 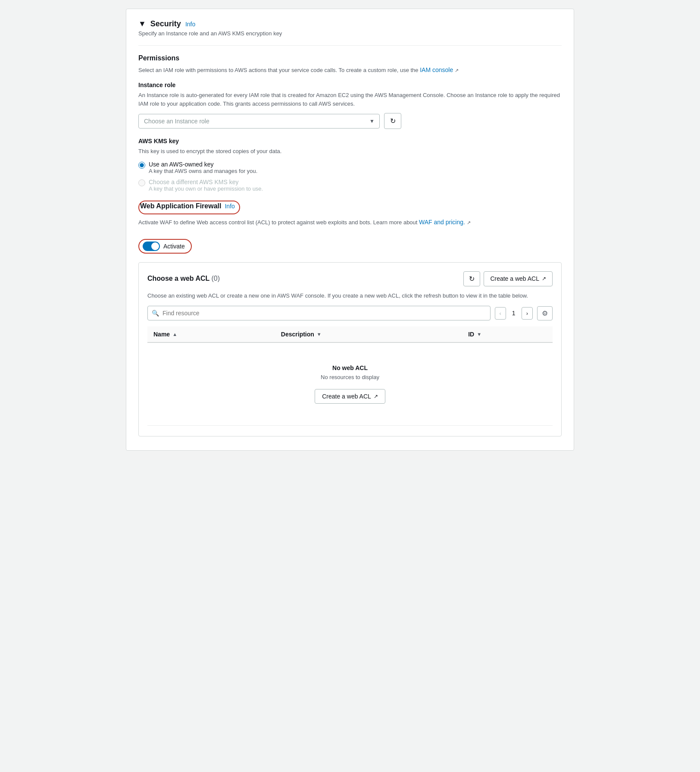 I want to click on web-acl-table-body: No web ACL No resources to display Creat…, so click(x=350, y=384).